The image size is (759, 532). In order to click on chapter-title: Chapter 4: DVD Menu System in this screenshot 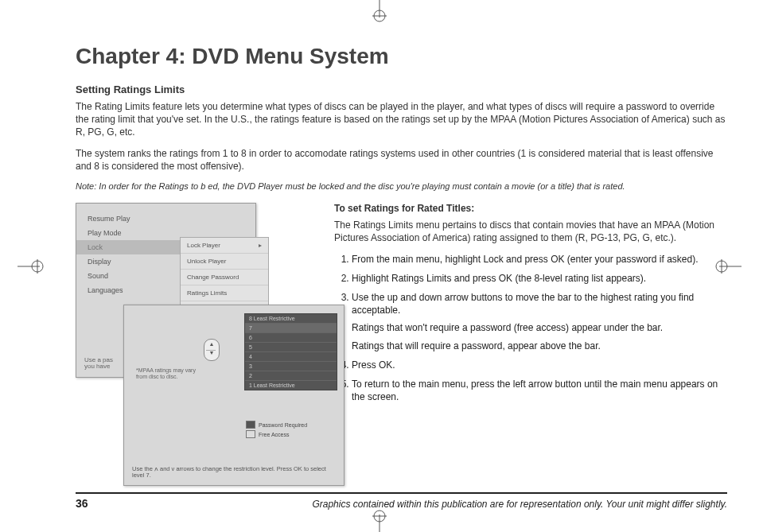, I will do `click(401, 56)`.